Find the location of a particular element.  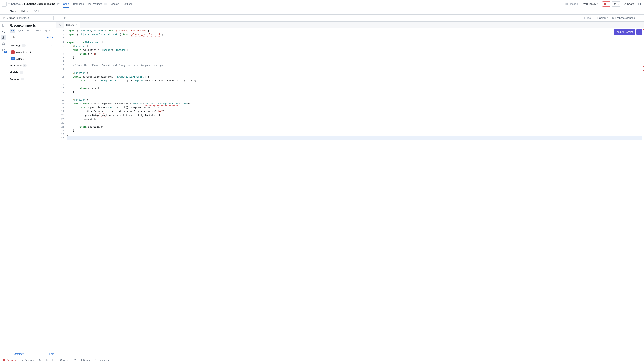

branch-selector: Branch test-branch is located at coordinates (28, 18).